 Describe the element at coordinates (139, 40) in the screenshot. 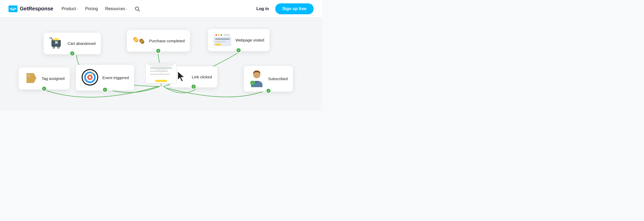

I see `chain-svg` at that location.